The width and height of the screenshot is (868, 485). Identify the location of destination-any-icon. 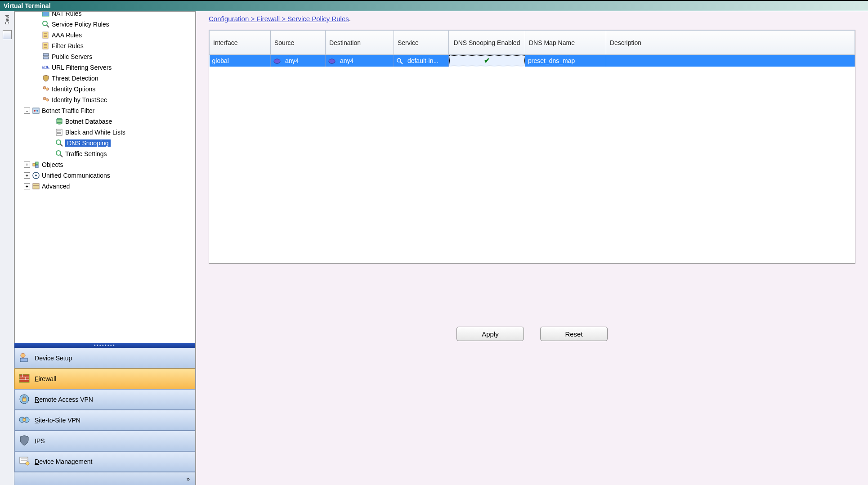
(332, 61).